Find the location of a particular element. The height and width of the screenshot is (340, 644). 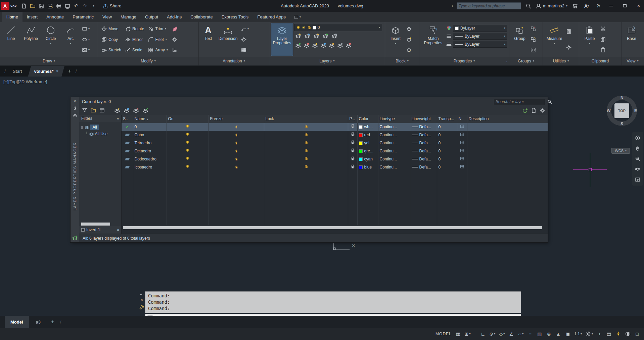

delete-layer-icon is located at coordinates (349, 46).